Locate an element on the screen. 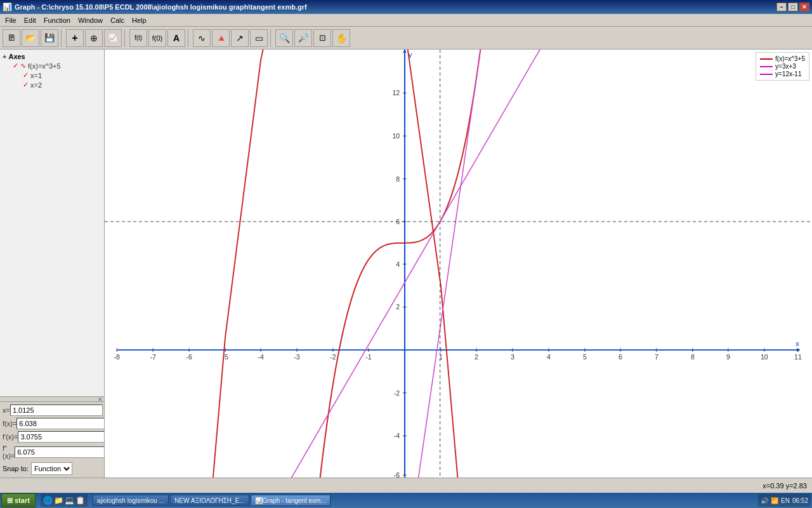  shade-button: 🔺 is located at coordinates (221, 38).